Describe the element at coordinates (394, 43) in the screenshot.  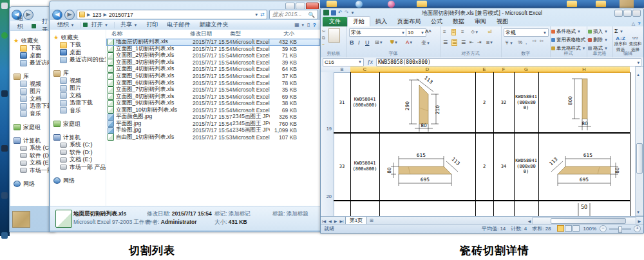
I see `fill-color-button: ⛊▼` at that location.